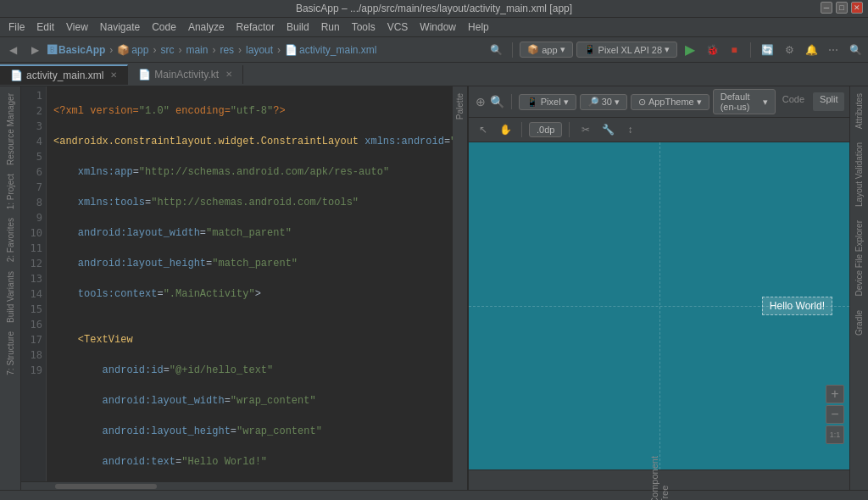 This screenshot has width=868, height=500. I want to click on run-button: ▶, so click(690, 50).